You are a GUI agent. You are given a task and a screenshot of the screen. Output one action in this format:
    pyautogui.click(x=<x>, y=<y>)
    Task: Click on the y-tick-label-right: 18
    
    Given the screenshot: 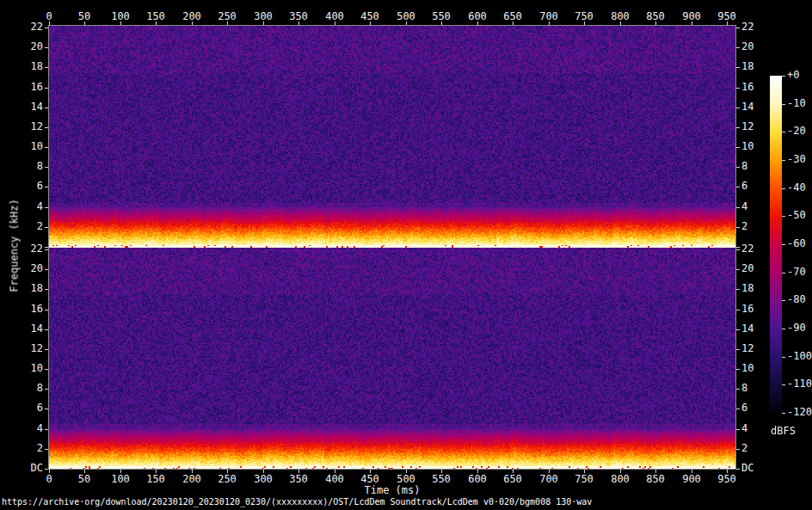 What is the action you would take?
    pyautogui.click(x=759, y=67)
    